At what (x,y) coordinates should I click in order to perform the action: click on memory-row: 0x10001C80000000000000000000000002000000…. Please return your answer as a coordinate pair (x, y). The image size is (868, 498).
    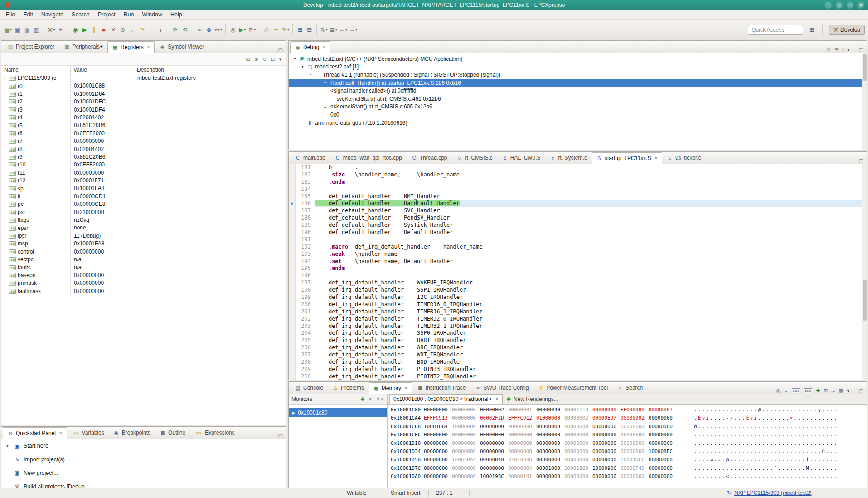
    Looking at the image, I should click on (627, 410).